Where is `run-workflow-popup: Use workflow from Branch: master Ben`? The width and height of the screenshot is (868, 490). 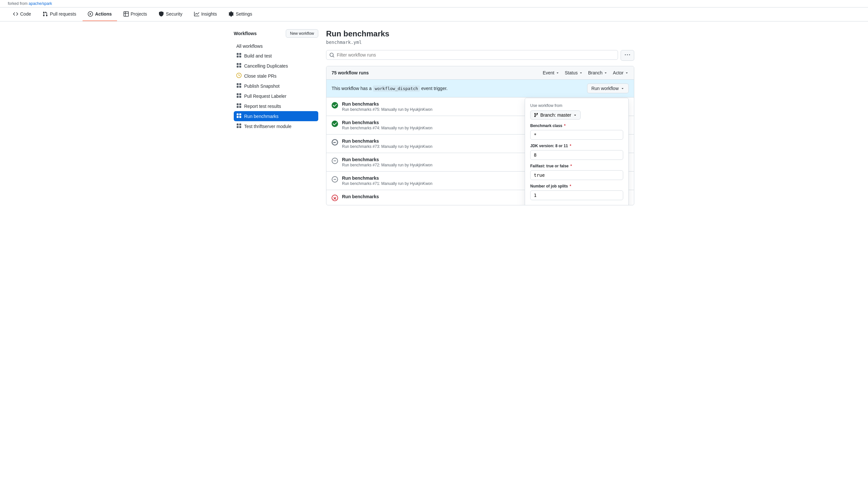 run-workflow-popup: Use workflow from Branch: master Ben is located at coordinates (577, 152).